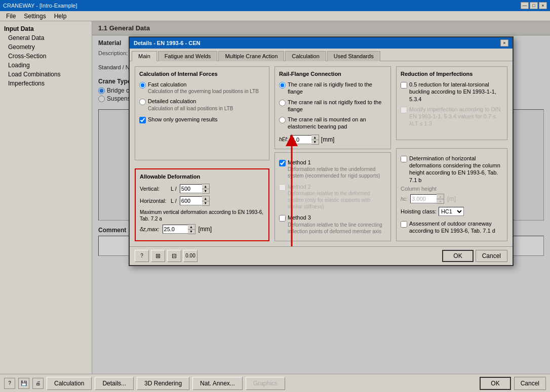 This screenshot has height=392, width=550. I want to click on vertical-prefix: L /, so click(174, 189).